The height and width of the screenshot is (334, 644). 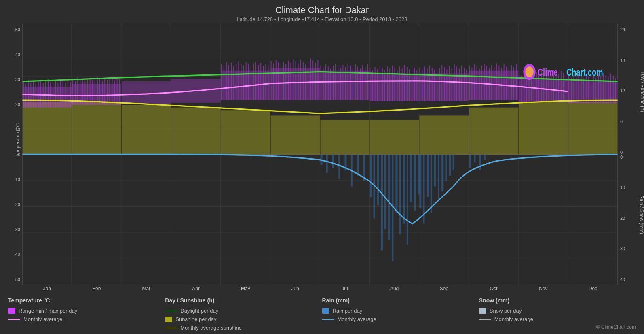 What do you see at coordinates (48, 311) in the screenshot?
I see `legend-temp-range-label: Range min / max per day` at bounding box center [48, 311].